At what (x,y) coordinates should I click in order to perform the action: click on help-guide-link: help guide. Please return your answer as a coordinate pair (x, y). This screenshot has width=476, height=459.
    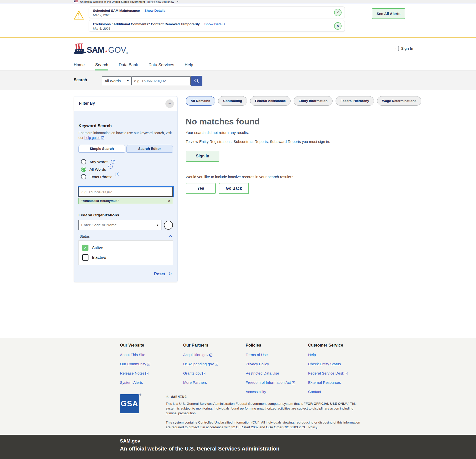
    Looking at the image, I should click on (92, 138).